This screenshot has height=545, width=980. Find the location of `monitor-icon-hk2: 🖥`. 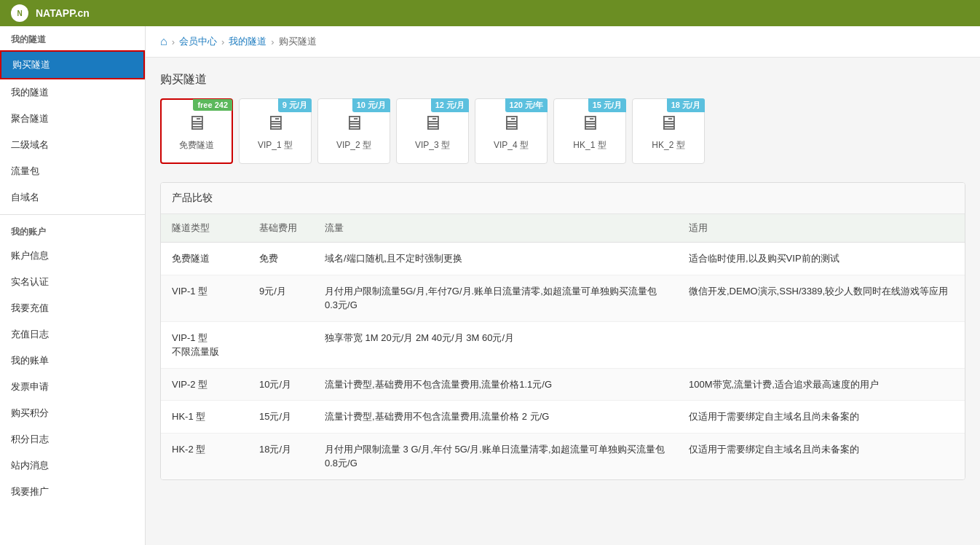

monitor-icon-hk2: 🖥 is located at coordinates (668, 122).